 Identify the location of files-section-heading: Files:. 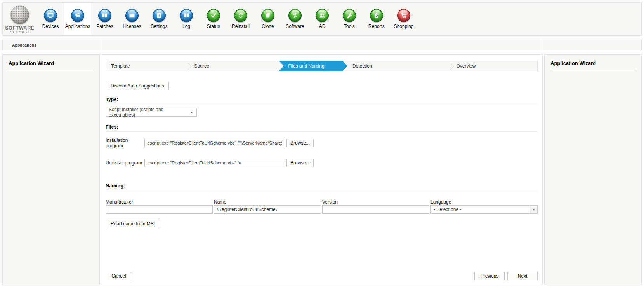
(321, 128).